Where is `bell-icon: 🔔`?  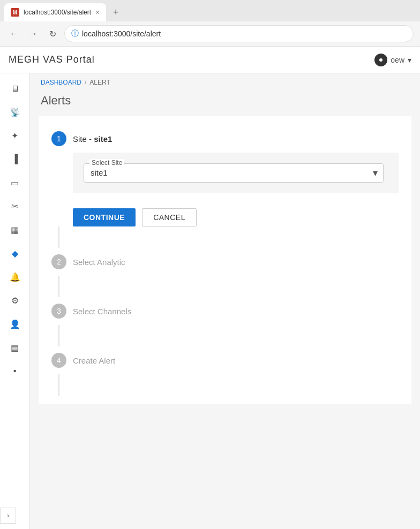
bell-icon: 🔔 is located at coordinates (15, 277).